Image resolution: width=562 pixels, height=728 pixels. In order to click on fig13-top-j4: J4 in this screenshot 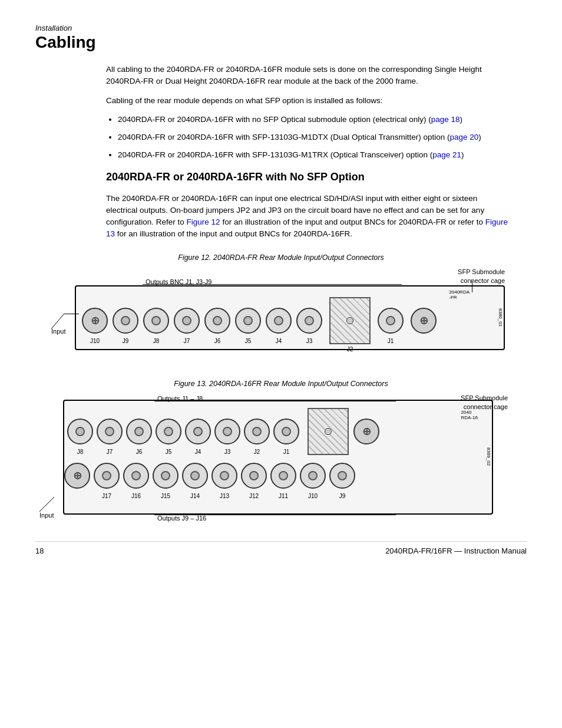, I will do `click(198, 431)`.